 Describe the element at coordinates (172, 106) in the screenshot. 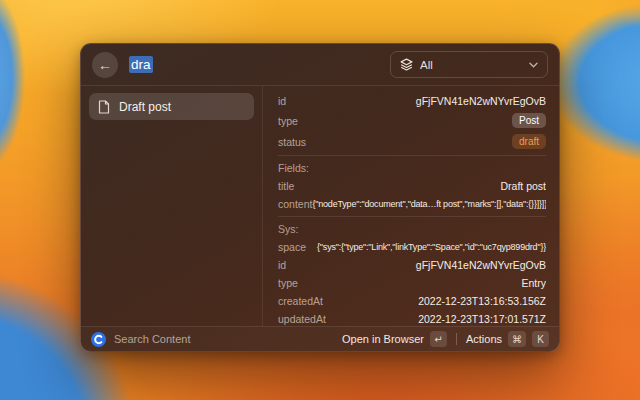

I see `list-item-draft-post: Draft post` at that location.